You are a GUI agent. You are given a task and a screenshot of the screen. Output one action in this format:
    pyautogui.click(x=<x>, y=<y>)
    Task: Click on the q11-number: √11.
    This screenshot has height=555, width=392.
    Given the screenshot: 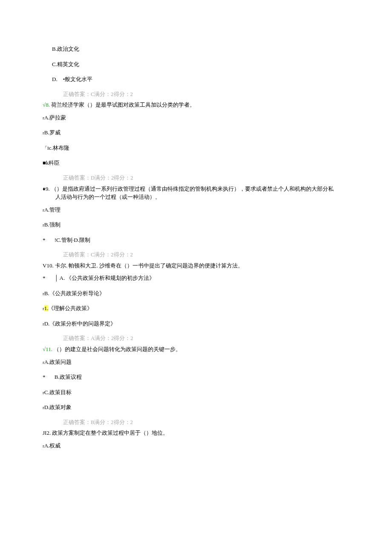 What is the action you would take?
    pyautogui.click(x=48, y=349)
    